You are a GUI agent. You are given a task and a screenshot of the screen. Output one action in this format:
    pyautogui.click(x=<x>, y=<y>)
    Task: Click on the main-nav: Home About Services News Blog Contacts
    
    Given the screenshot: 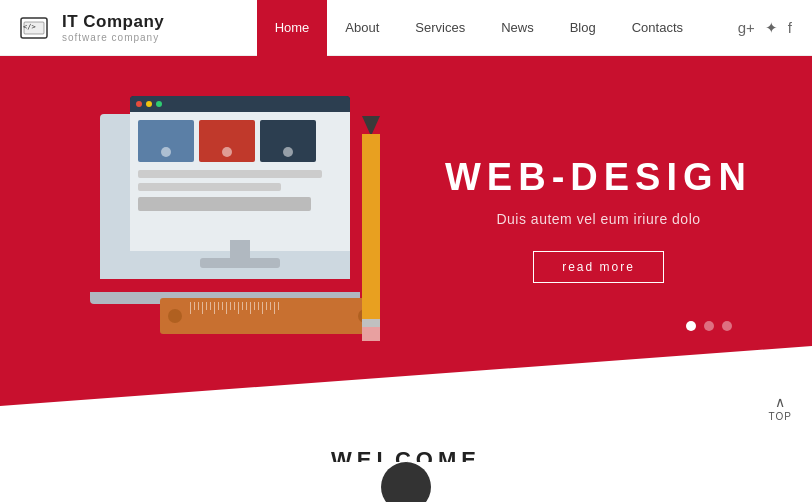 What is the action you would take?
    pyautogui.click(x=479, y=28)
    